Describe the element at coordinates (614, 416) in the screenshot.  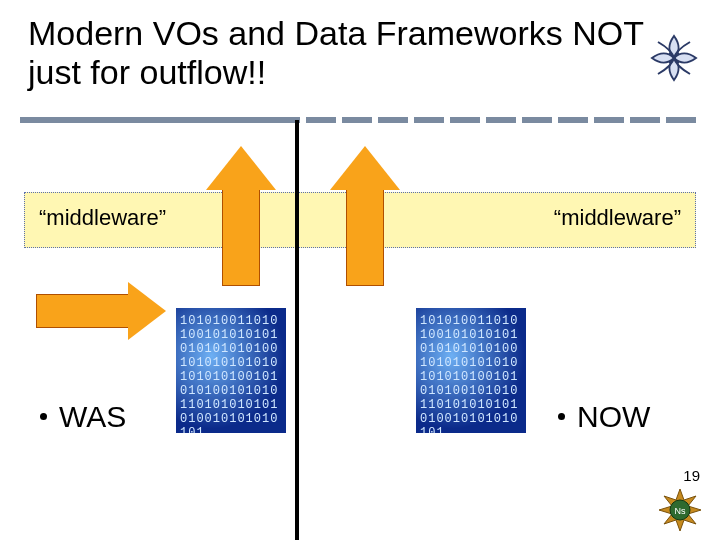
I see `now-text: NOW` at that location.